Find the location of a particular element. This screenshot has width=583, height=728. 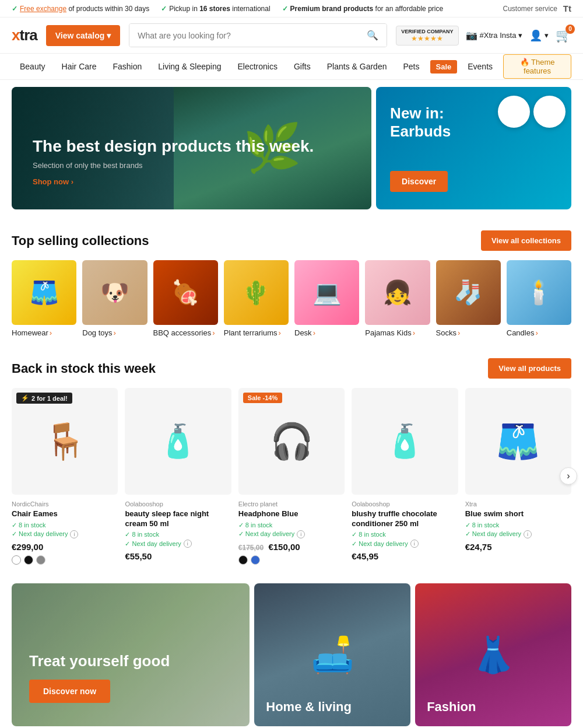

hero-discover-button: Discover is located at coordinates (419, 181).